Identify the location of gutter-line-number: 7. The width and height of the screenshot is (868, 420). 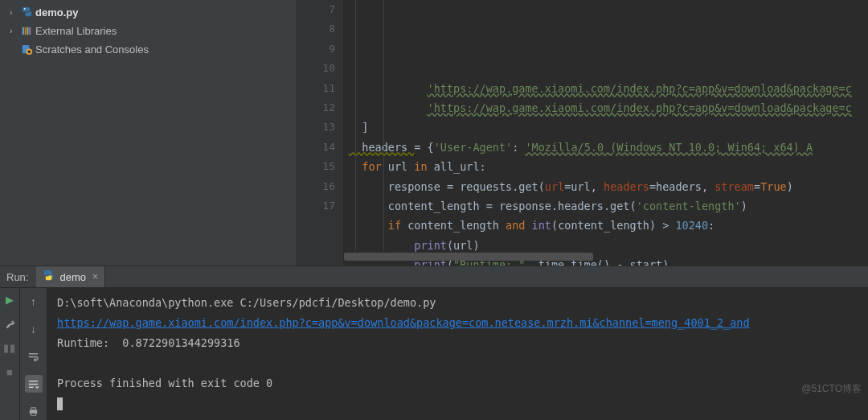
(317, 10).